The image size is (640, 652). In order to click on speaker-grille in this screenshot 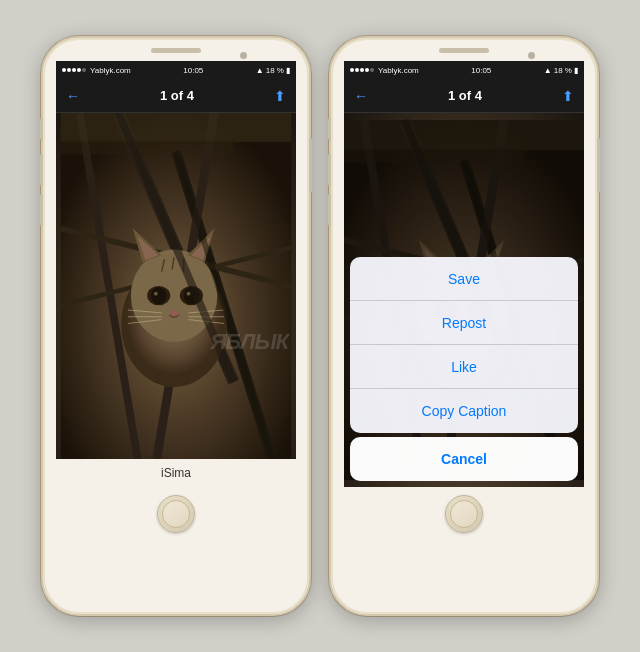, I will do `click(176, 50)`.